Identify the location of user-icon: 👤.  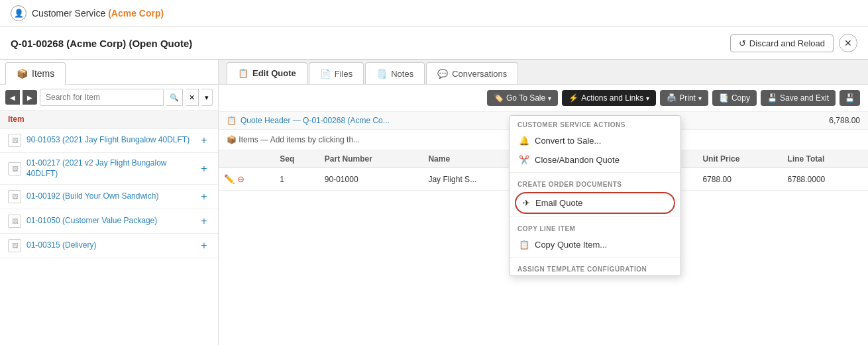
(19, 13).